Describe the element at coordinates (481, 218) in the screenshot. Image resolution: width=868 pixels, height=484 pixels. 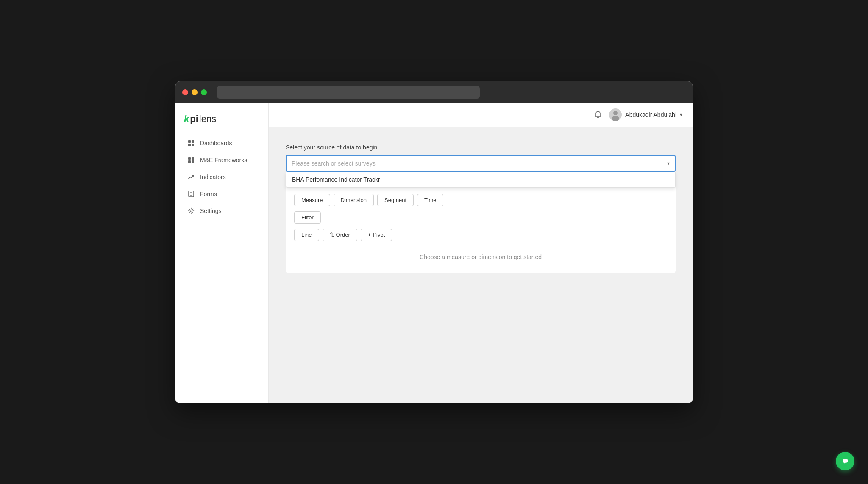
I see `chart-toolbar-filter: Filter` at that location.